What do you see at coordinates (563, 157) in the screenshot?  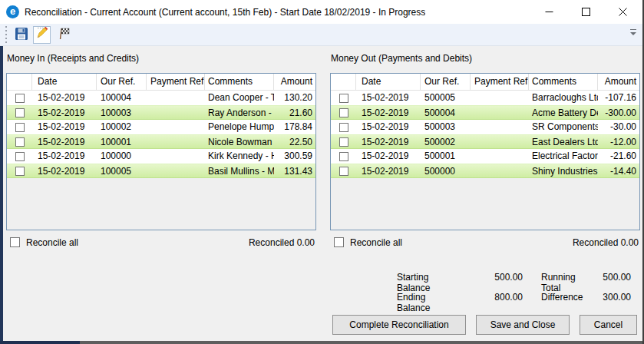 I see `row-comments: Electrical Factors` at bounding box center [563, 157].